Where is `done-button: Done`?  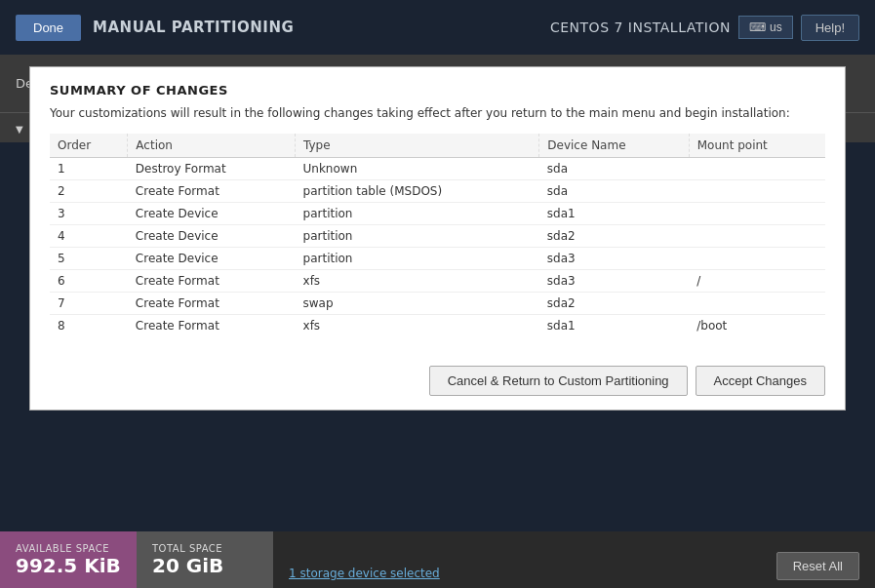 done-button: Done is located at coordinates (49, 27).